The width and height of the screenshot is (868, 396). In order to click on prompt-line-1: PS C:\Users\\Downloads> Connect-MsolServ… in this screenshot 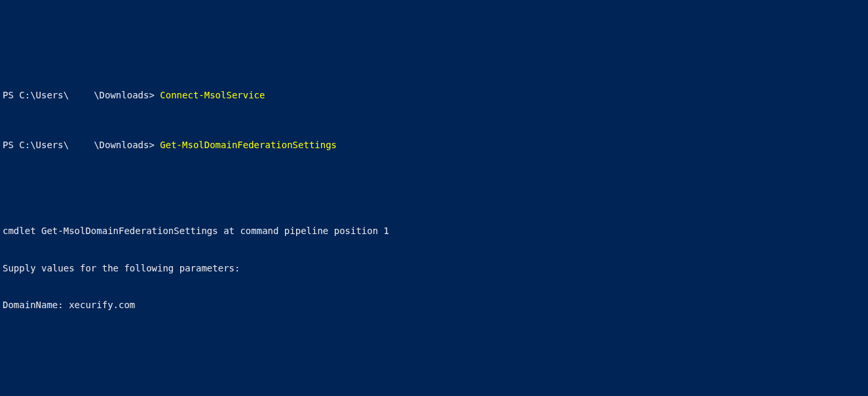, I will do `click(434, 96)`.